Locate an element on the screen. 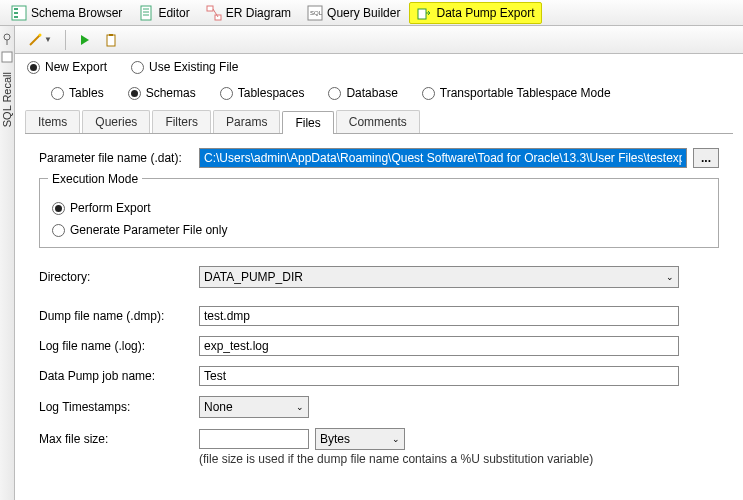 Image resolution: width=743 pixels, height=500 pixels. sidebar-label: SQL Recall is located at coordinates (7, 100).